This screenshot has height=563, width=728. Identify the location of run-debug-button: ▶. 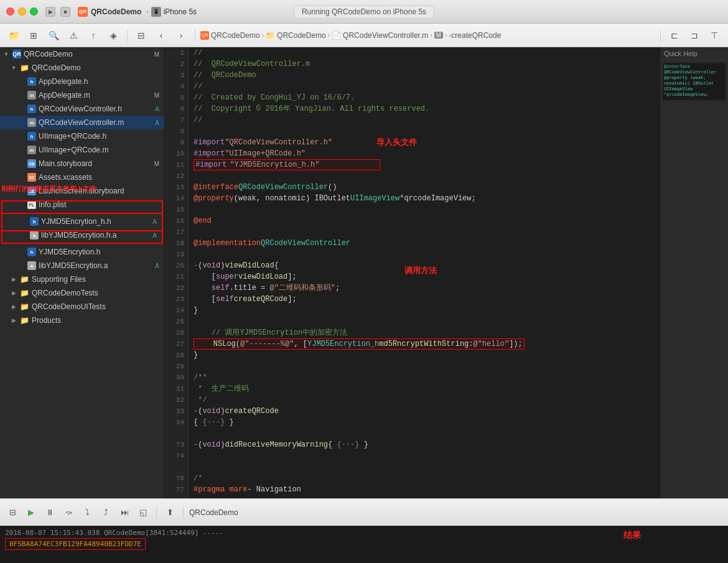
(31, 513).